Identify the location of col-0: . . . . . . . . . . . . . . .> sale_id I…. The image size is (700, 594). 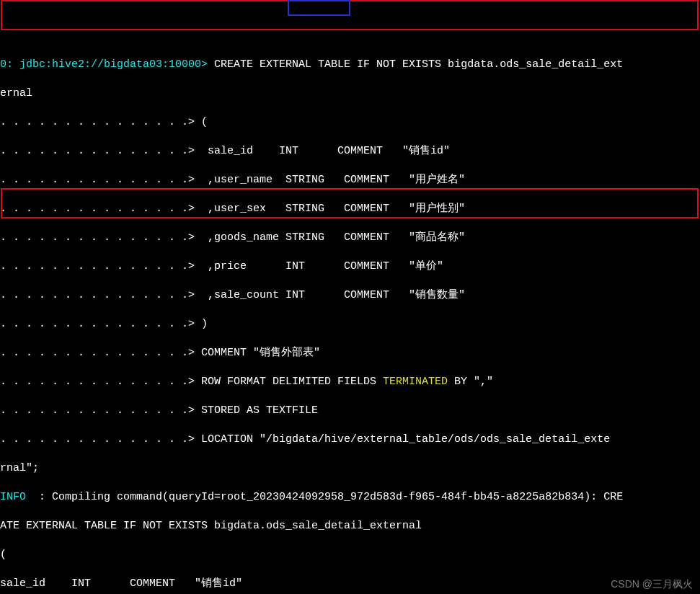
(350, 151).